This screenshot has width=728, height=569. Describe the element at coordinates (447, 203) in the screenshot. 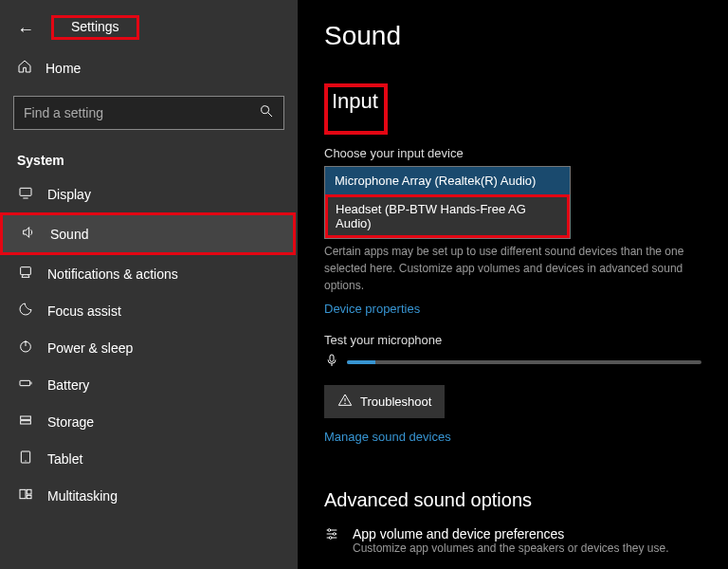

I see `input-device-dropdown: Microphone Array (Realtek(R) Audio) Head…` at that location.